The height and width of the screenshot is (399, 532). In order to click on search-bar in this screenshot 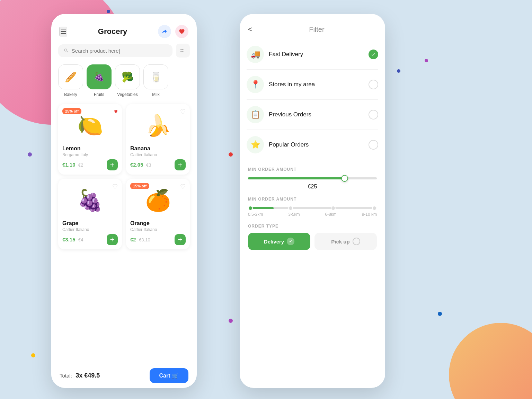, I will do `click(124, 51)`.